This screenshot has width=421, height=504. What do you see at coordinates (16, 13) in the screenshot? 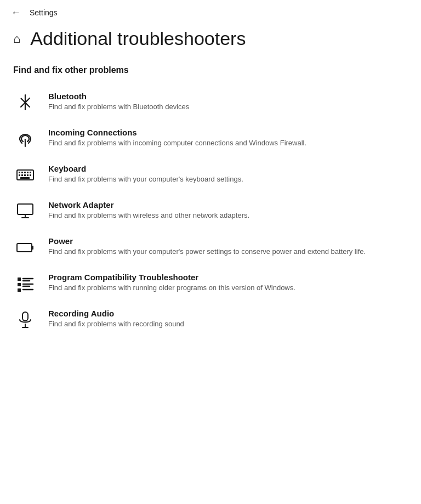
I see `back-button: ←` at bounding box center [16, 13].